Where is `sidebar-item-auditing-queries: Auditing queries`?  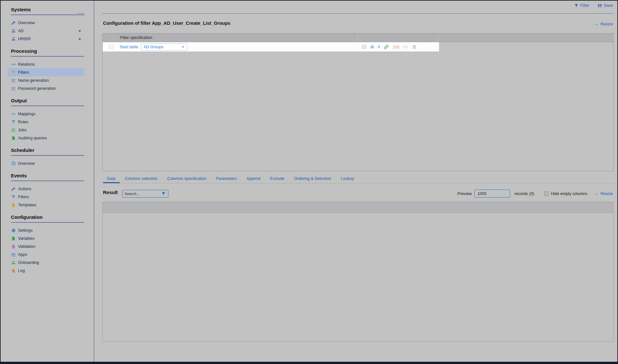 sidebar-item-auditing-queries: Auditing queries is located at coordinates (46, 138).